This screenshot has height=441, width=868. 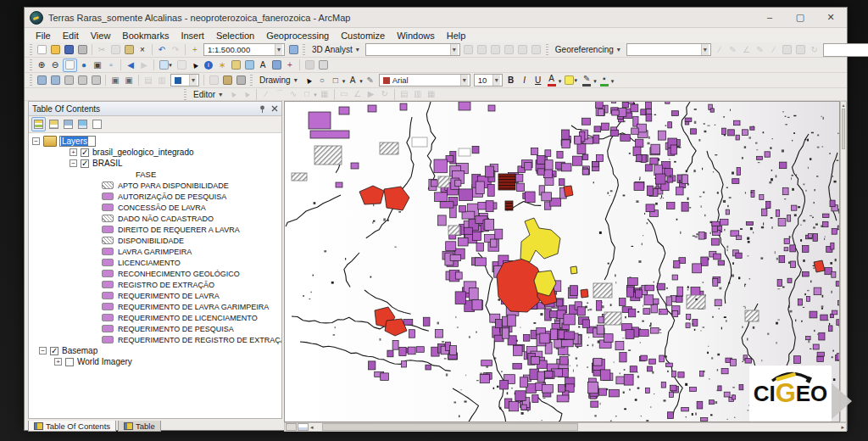 I want to click on straight-segment-icon: ∕, so click(x=266, y=94).